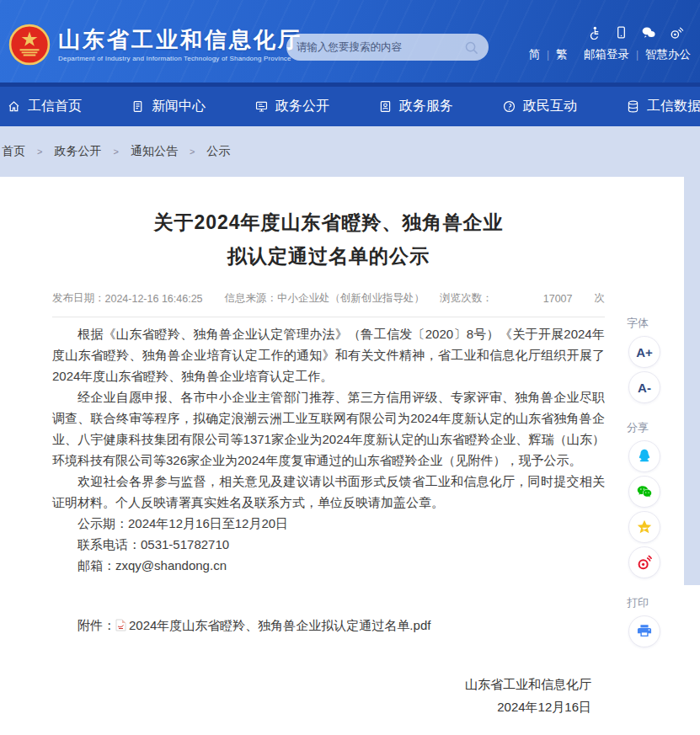 The width and height of the screenshot is (700, 735). Describe the element at coordinates (600, 298) in the screenshot. I see `views-unit: 次` at that location.